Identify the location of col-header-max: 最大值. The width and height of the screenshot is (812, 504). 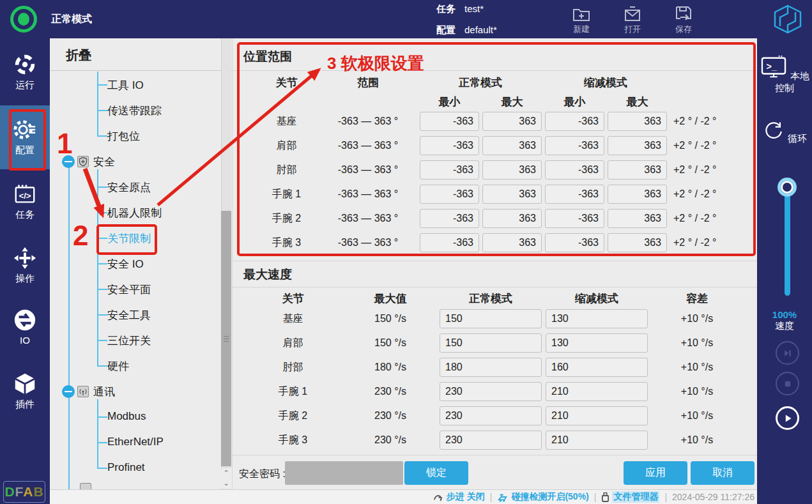
(390, 299).